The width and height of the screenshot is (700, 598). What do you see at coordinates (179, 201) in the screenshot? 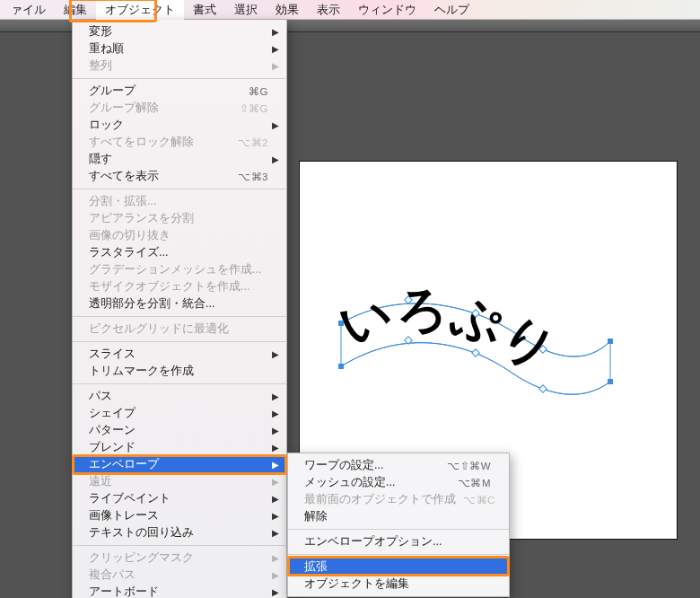
I see `menu-item-label: 分割・拡張...` at bounding box center [179, 201].